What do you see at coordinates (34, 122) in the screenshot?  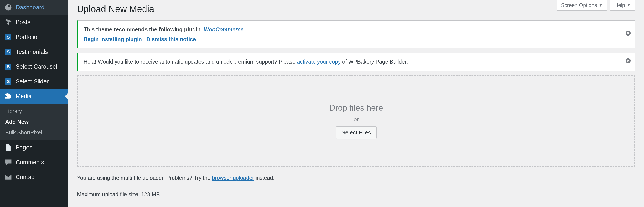 I see `sidebar-submenu-media: Library Add New Bulk ShortPixel` at bounding box center [34, 122].